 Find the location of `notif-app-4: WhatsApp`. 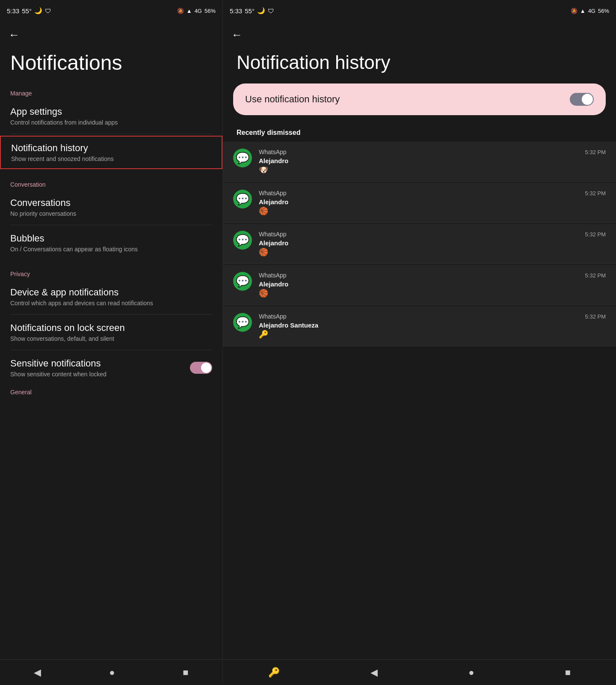

notif-app-4: WhatsApp is located at coordinates (273, 275).